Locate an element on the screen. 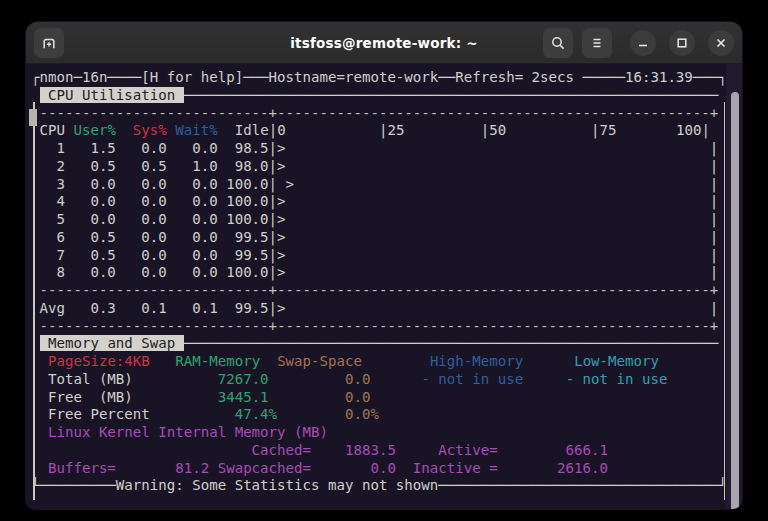 This screenshot has height=521, width=768. terminal-text: 1 1.5 0.0 0.0 98.5|> | is located at coordinates (374, 148).